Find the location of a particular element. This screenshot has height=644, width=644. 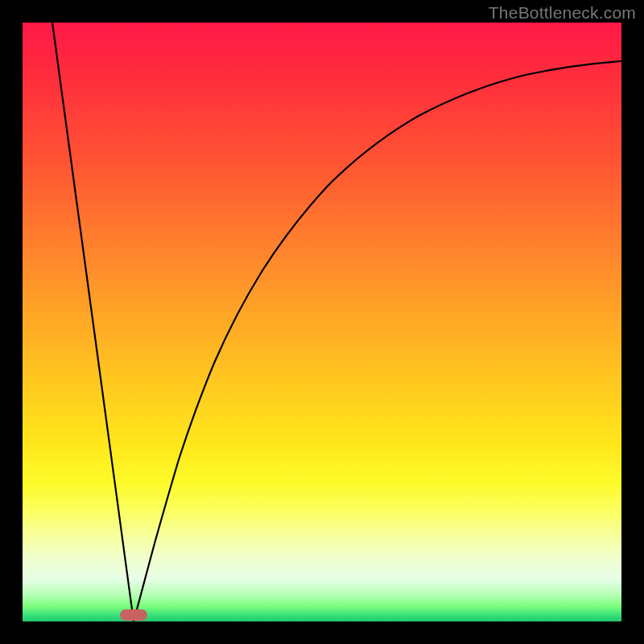

watermark-text: TheBottleneck.com is located at coordinates (562, 13).